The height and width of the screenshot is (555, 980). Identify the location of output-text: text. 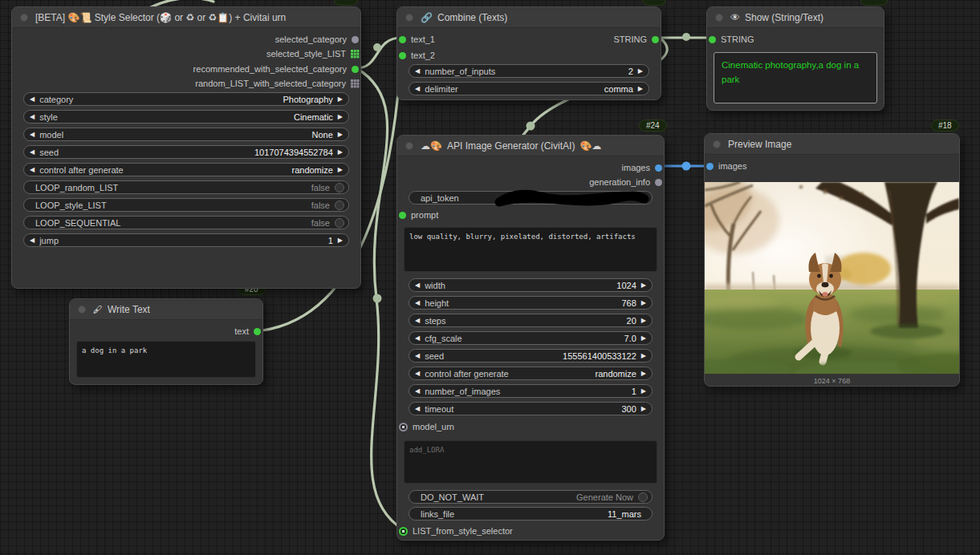
(247, 331).